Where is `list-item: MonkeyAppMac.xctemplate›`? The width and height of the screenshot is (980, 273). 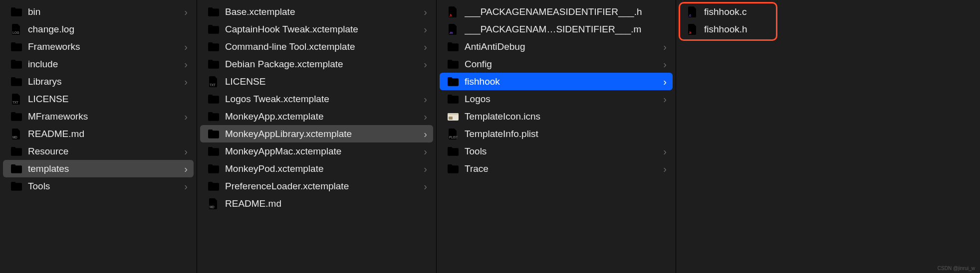
list-item: MonkeyAppMac.xctemplate› is located at coordinates (316, 151).